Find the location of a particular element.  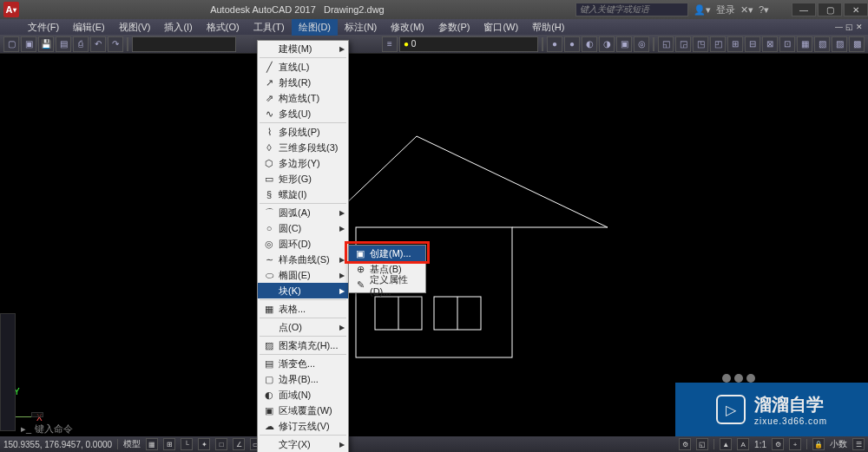

t17-icon: ▨ is located at coordinates (839, 44).